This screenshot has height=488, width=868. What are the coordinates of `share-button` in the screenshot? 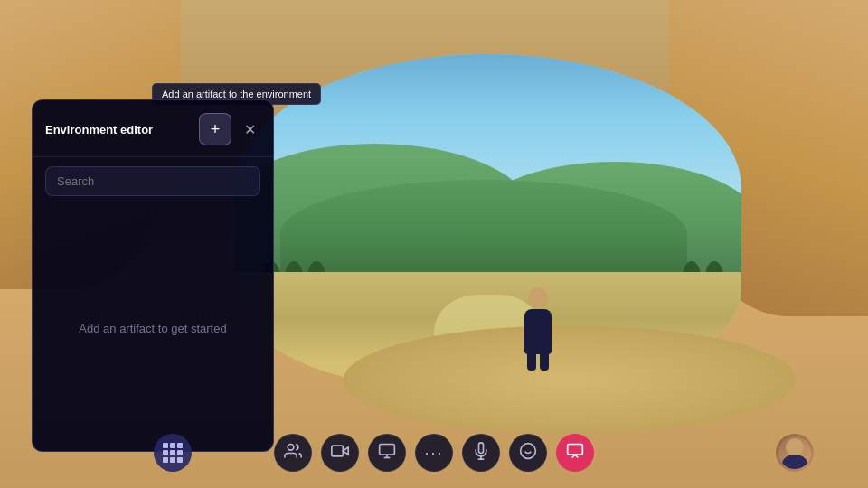 It's located at (575, 453).